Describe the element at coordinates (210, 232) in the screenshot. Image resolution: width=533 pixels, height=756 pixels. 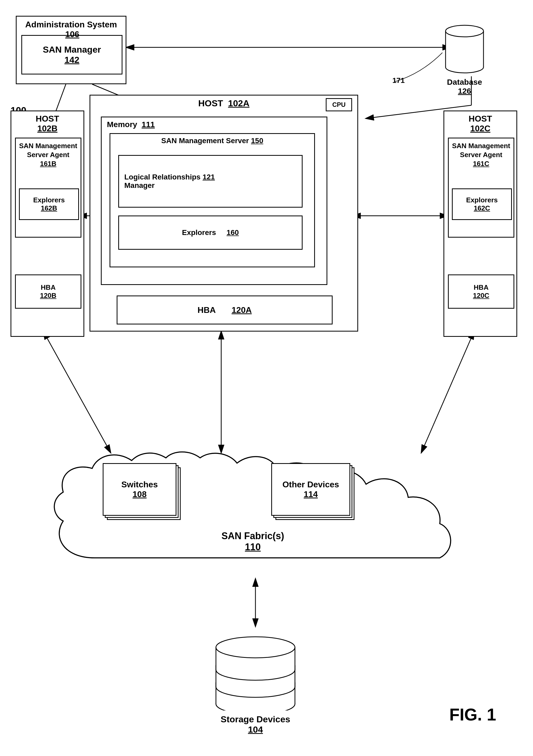
I see `explorers-160-box: Explorers 160` at that location.